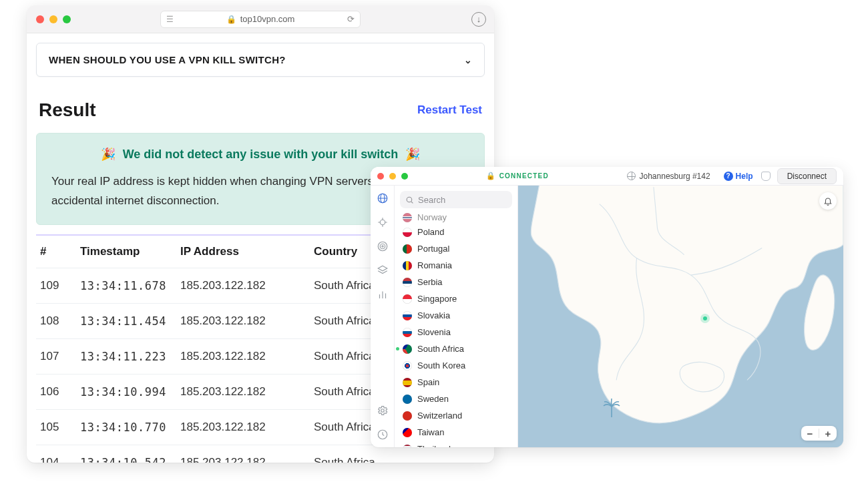  What do you see at coordinates (260, 19) in the screenshot?
I see `browser-titlebar: ☰ 🔒 top10vpn.com ⟳ ↓` at bounding box center [260, 19].